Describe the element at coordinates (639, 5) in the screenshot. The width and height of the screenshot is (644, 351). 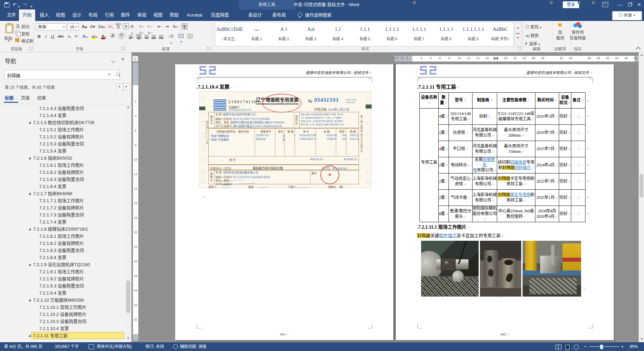
I see `close-button: ×` at that location.